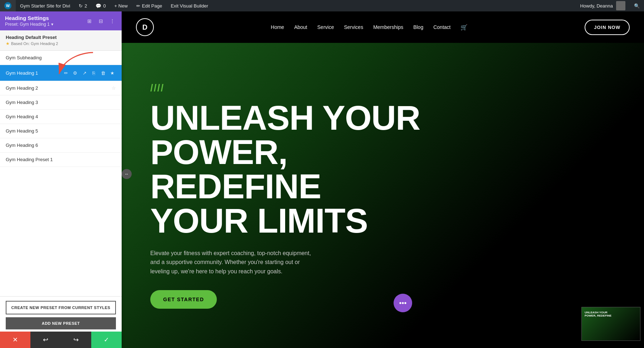 The image size is (644, 348). What do you see at coordinates (61, 73) in the screenshot?
I see `preset-item-gym-heading-1: Gym Heading 1 ✏ ⚙ ↗ ⎘ 🗑 ★` at bounding box center [61, 73].